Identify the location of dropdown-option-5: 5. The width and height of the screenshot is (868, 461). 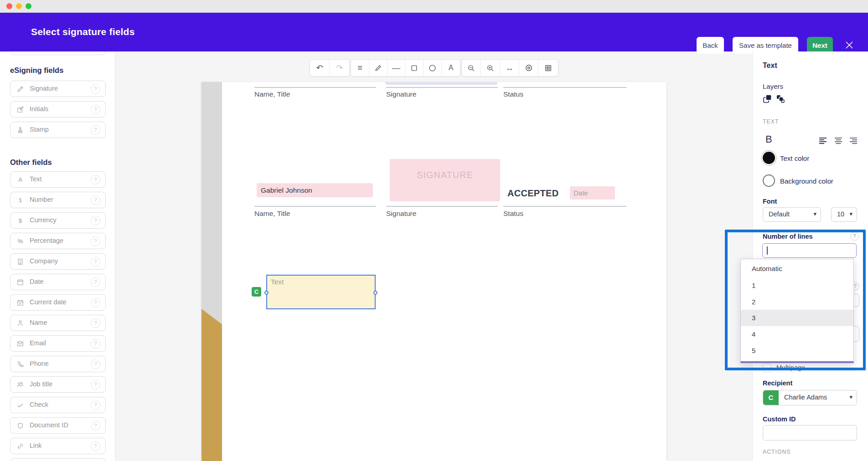
(797, 351).